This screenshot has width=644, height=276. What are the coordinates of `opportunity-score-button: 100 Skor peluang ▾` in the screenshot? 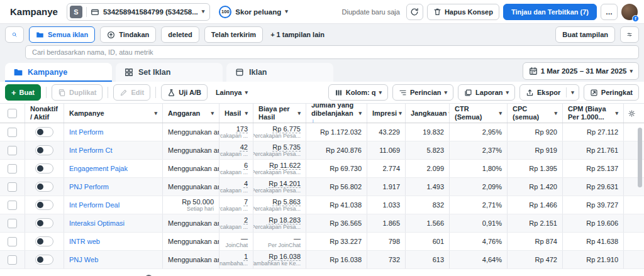 It's located at (253, 12).